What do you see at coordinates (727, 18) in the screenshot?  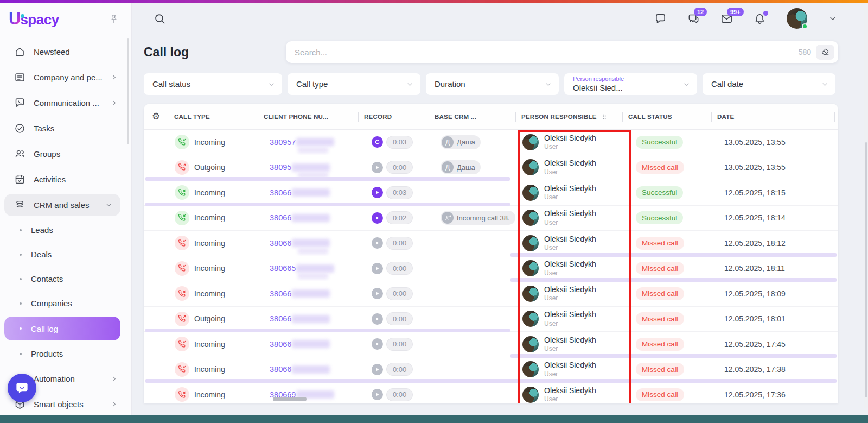 I see `mail-icon: 99+` at bounding box center [727, 18].